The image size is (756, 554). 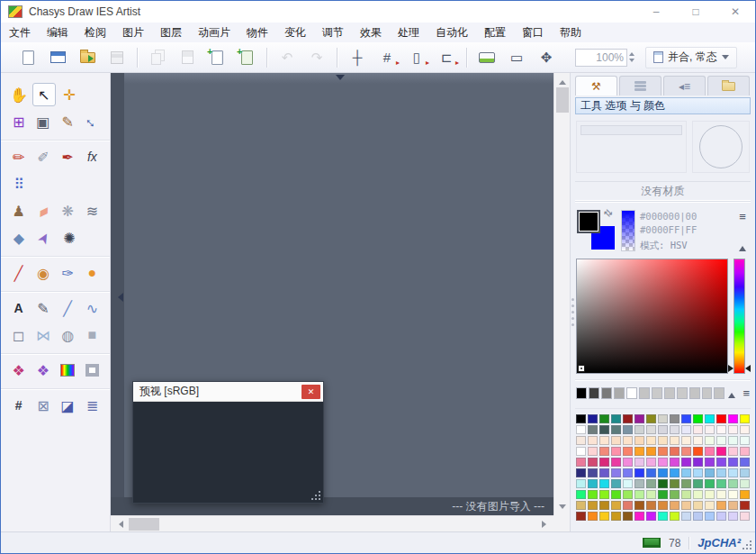 I want to click on window-resize-grip, so click(x=751, y=549).